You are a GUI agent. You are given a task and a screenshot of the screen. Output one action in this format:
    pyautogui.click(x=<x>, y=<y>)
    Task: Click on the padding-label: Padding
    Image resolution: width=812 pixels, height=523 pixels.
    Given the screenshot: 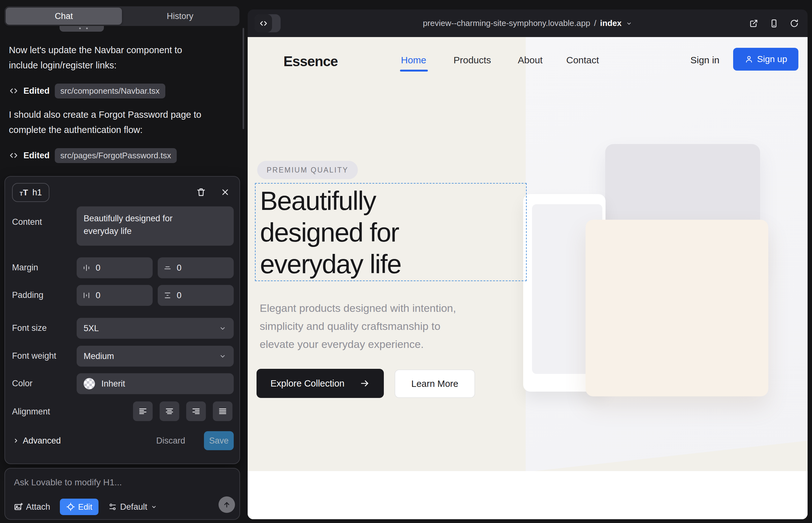 What is the action you would take?
    pyautogui.click(x=28, y=295)
    